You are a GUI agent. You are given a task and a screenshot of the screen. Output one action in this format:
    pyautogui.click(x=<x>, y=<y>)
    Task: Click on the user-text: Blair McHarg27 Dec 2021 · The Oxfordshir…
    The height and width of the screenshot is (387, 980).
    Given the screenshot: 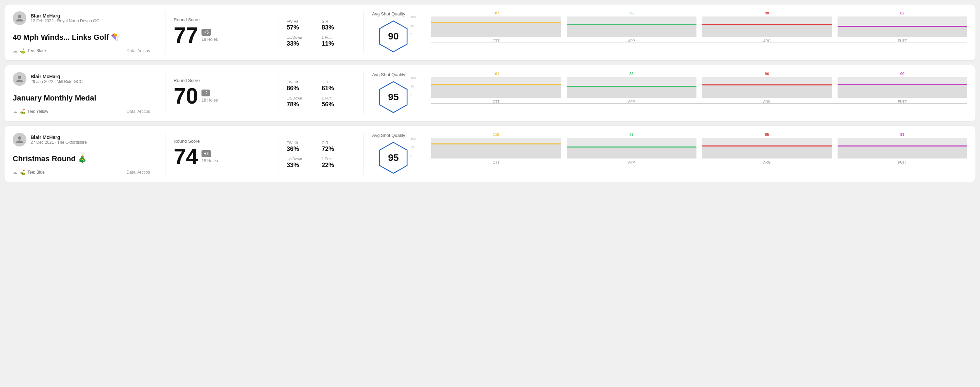 What is the action you would take?
    pyautogui.click(x=59, y=140)
    